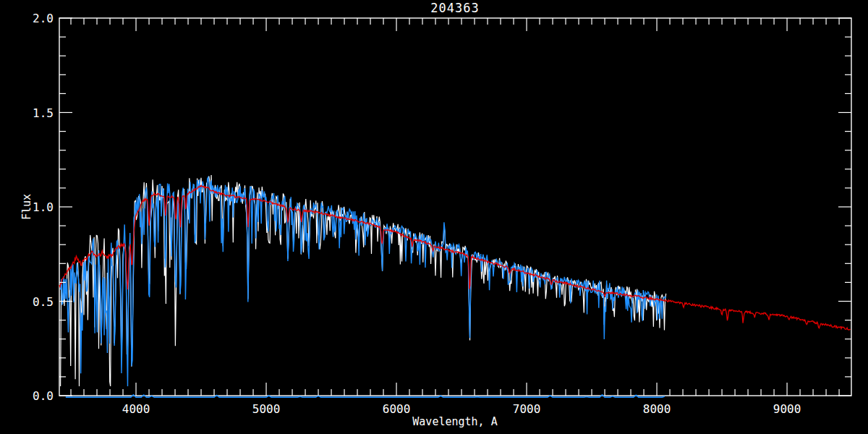  Describe the element at coordinates (454, 8) in the screenshot. I see `plot-title: 204363` at that location.